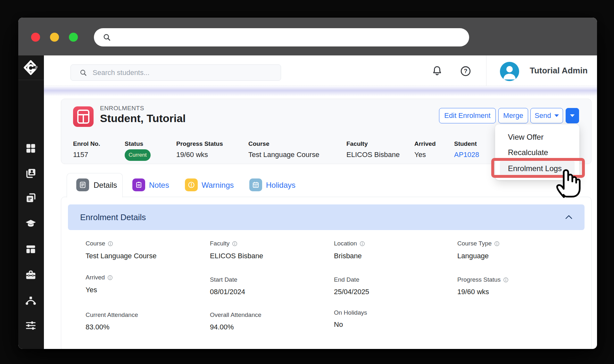 The image size is (614, 364). Describe the element at coordinates (105, 185) in the screenshot. I see `tab-details-label: Details` at that location.